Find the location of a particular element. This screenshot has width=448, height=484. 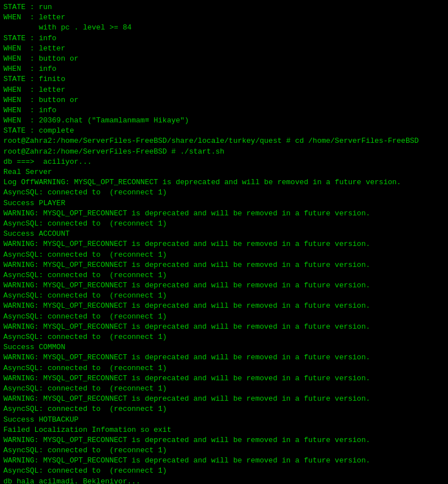

terminal-line: root@Zahra2:/home/ServerFiles-FreeBSD # … is located at coordinates (224, 152).